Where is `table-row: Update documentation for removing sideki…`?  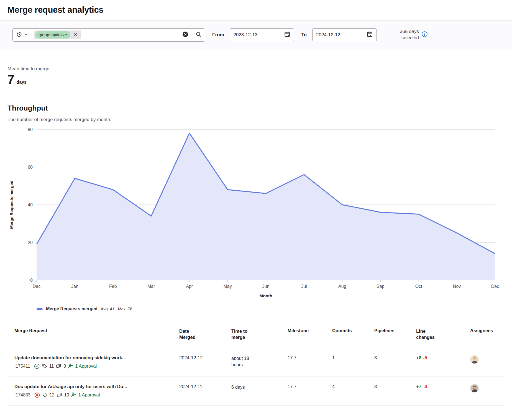
table-row: Update documentation for removing sideki… is located at coordinates (256, 362).